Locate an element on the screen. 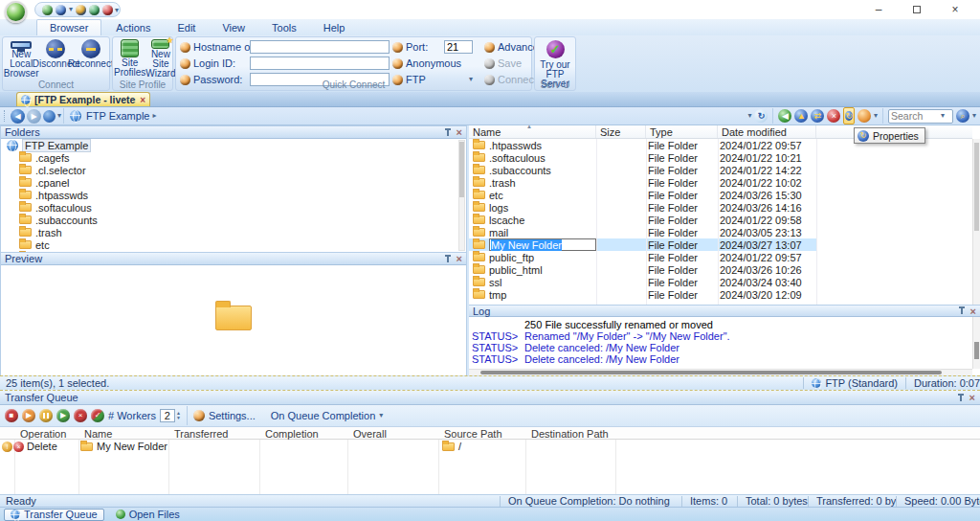  file-row: lscacheFile Folder2024/01/22 09:58 is located at coordinates (643, 220).